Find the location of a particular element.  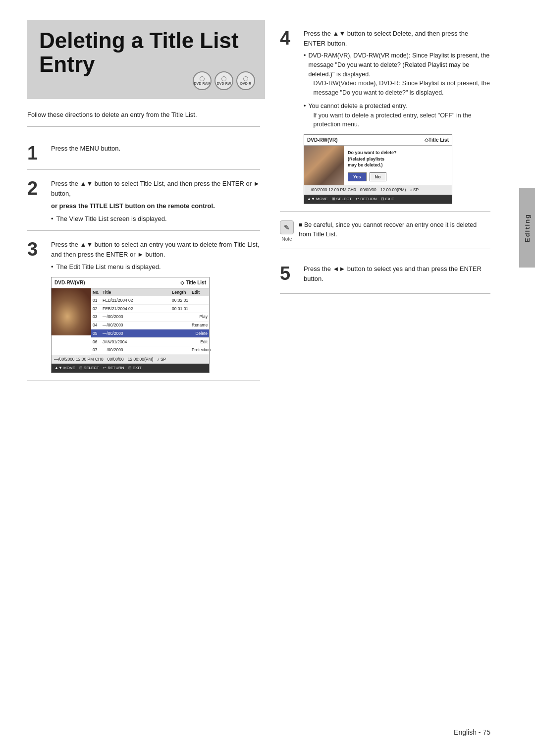

page-title: Deleting a Title List Entry is located at coordinates (146, 53).